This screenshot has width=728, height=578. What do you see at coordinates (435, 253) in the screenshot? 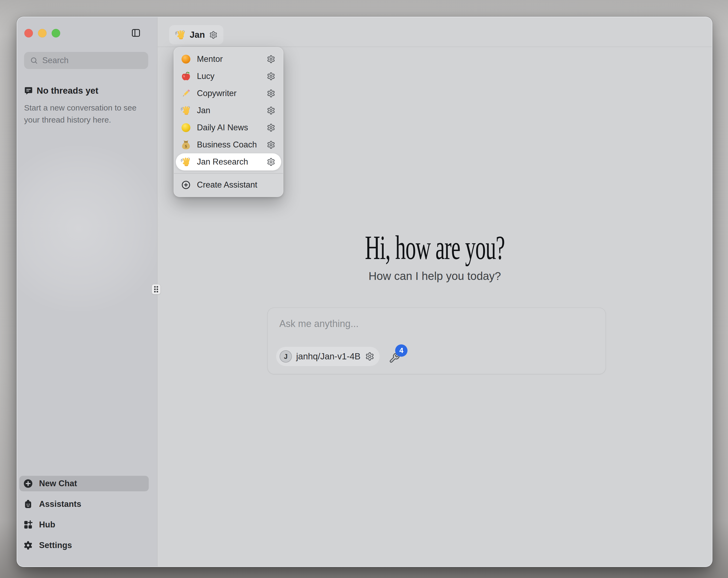
I see `greeting-title: Hi, how are you?` at bounding box center [435, 253].